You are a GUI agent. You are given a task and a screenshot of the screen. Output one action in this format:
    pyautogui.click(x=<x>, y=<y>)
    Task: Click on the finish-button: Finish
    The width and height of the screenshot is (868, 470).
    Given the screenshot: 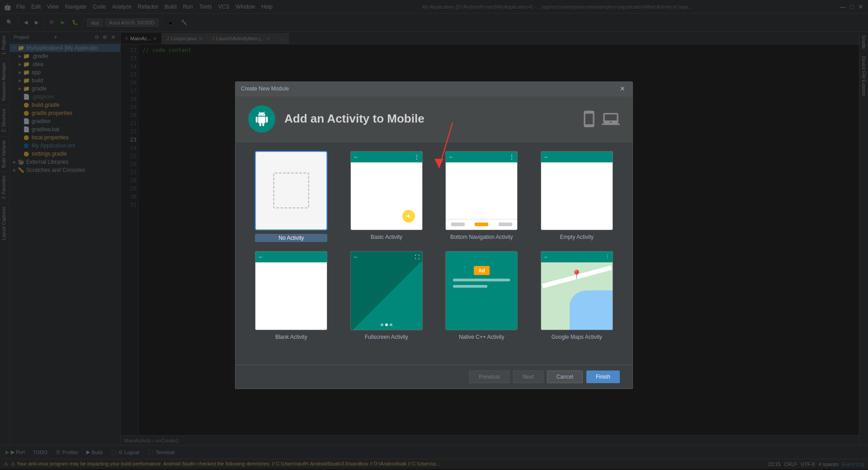 What is the action you would take?
    pyautogui.click(x=603, y=377)
    